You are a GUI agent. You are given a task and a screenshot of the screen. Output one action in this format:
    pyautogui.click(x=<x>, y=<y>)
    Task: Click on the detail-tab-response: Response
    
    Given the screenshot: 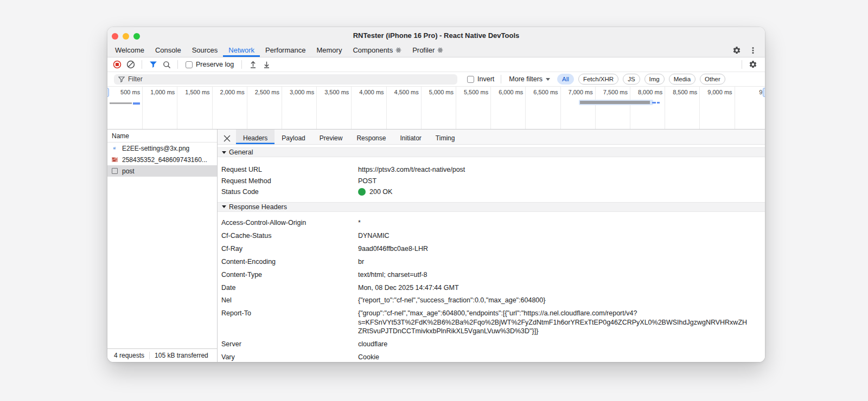 What is the action you would take?
    pyautogui.click(x=371, y=137)
    